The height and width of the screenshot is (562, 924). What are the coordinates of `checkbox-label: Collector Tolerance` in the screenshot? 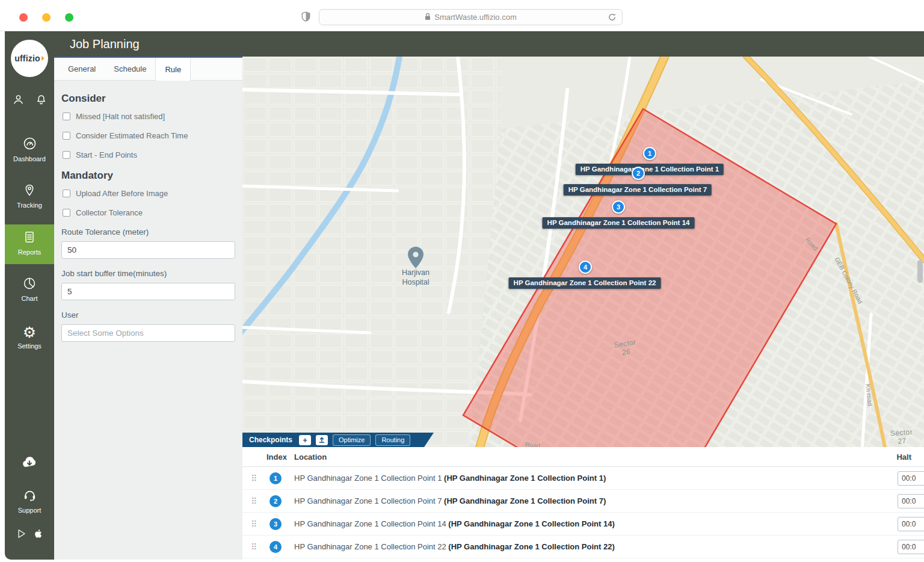 It's located at (109, 213).